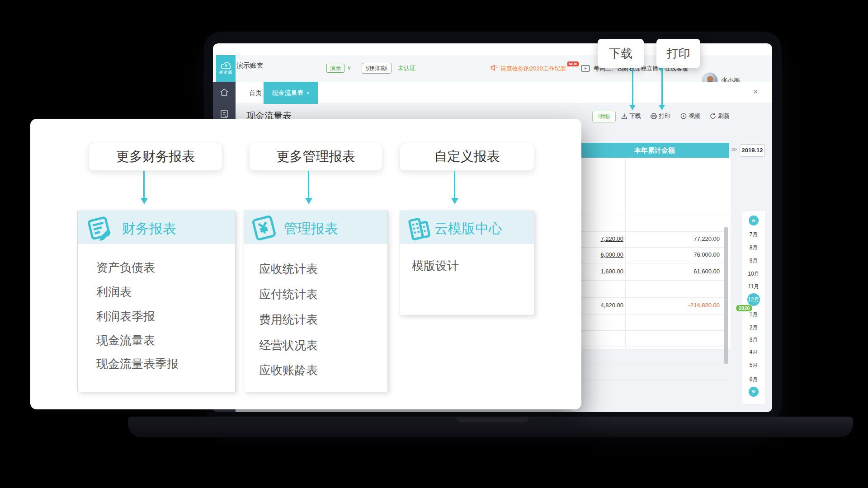 Image resolution: width=868 pixels, height=488 pixels. Describe the element at coordinates (573, 64) in the screenshot. I see `new-badge: NEW` at that location.